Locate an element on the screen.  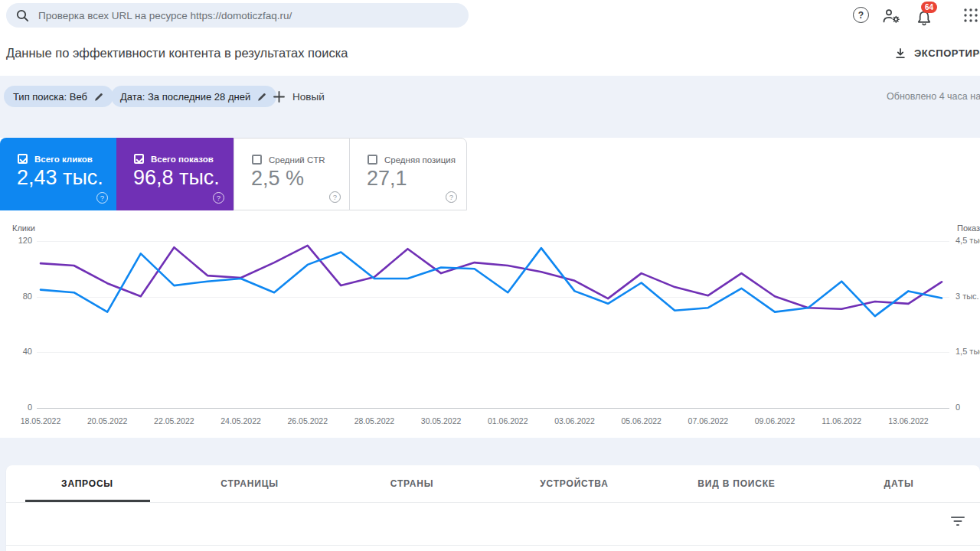
y-tick-label: 4,5 тыс. is located at coordinates (968, 240).